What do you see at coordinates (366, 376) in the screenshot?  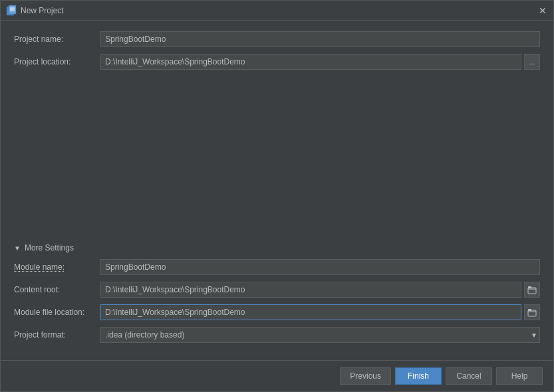 I see `previous-button: Previous` at bounding box center [366, 376].